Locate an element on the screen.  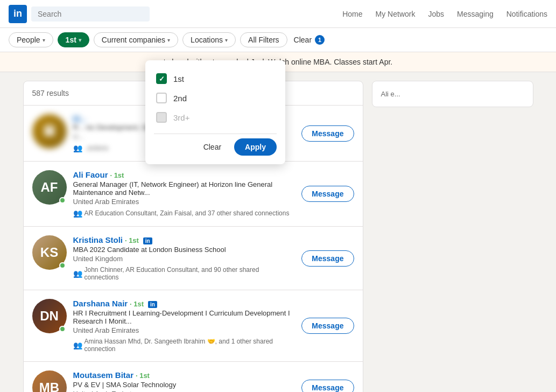
checkbox-2nd is located at coordinates (161, 98).